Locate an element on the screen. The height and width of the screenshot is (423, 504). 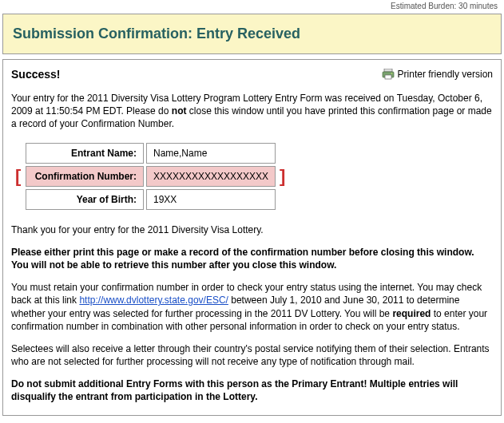
entrant-name-label: Entrant Name: is located at coordinates (85, 153).